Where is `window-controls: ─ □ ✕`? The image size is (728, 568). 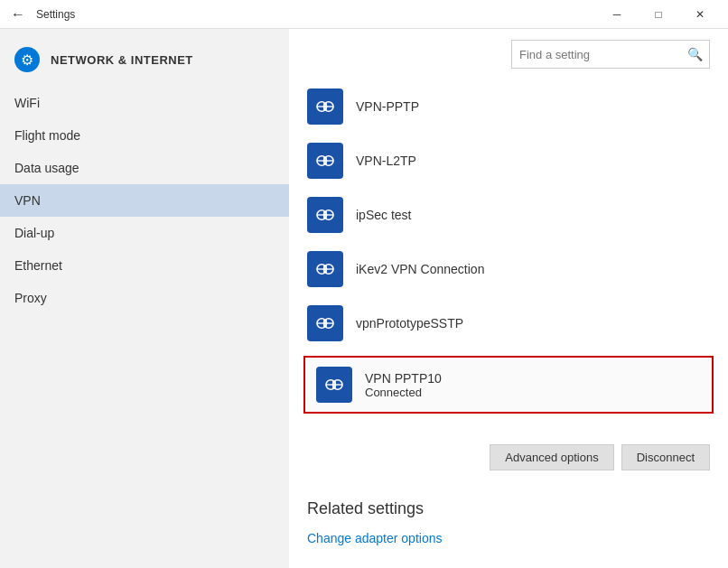
window-controls: ─ □ ✕ is located at coordinates (658, 14).